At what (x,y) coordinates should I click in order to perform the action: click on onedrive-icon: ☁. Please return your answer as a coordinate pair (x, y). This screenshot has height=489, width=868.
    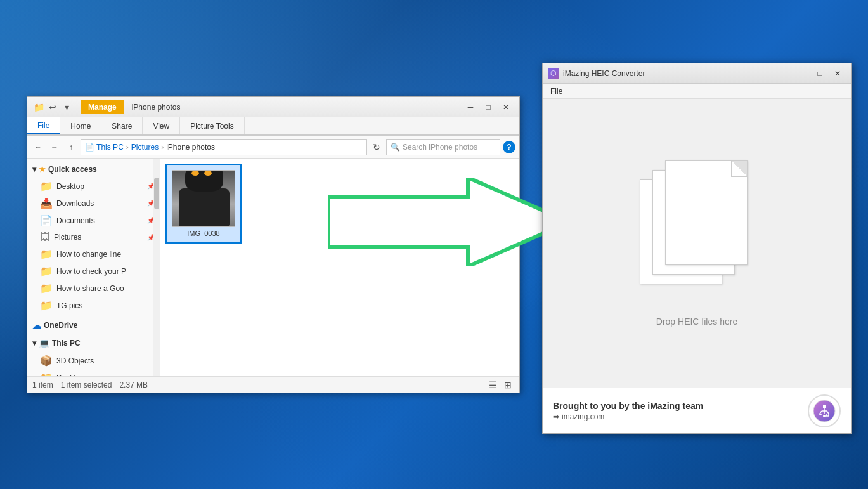
    Looking at the image, I should click on (37, 325).